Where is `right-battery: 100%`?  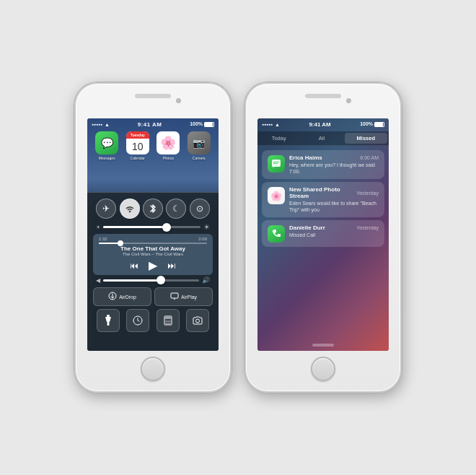 right-battery: 100% is located at coordinates (372, 124).